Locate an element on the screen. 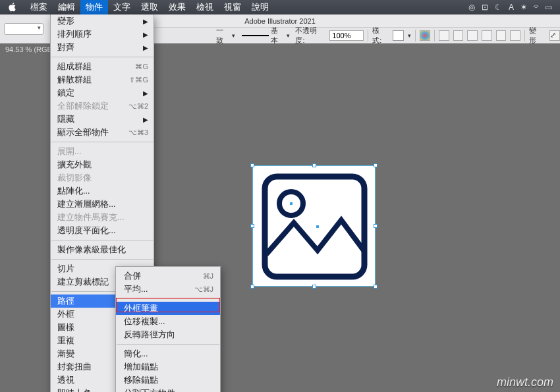 The image size is (560, 392). path-submenu: 合併⌘J平均...⌥⌘J外框筆畫位移複製...反轉路徑方向簡化...增加錨點移除… is located at coordinates (168, 329).